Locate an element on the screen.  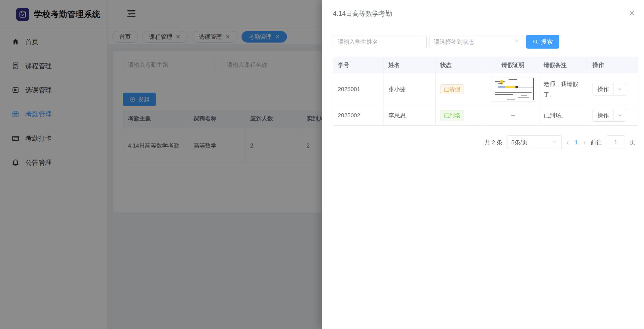
cell-name: 张小斐 is located at coordinates (410, 89).